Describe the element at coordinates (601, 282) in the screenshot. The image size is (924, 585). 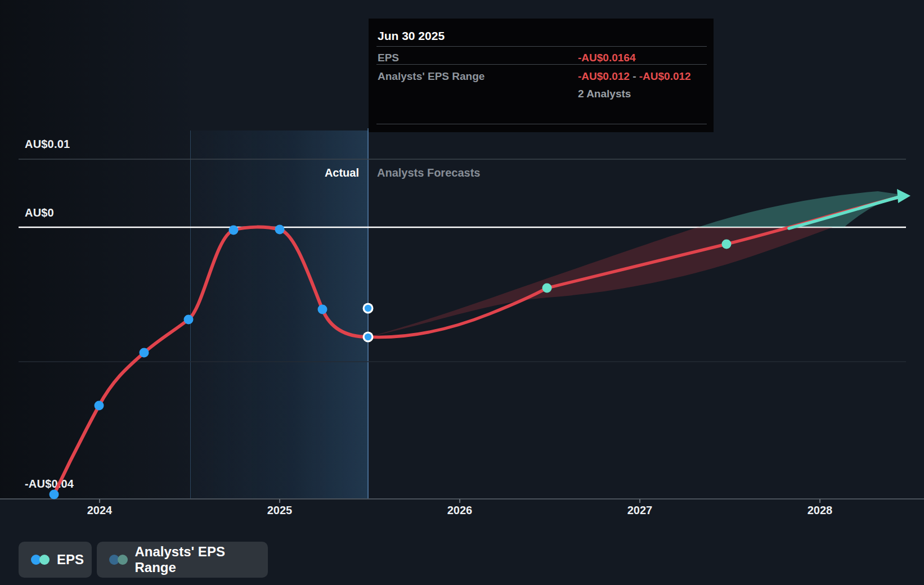
I see `range-band-negative` at that location.